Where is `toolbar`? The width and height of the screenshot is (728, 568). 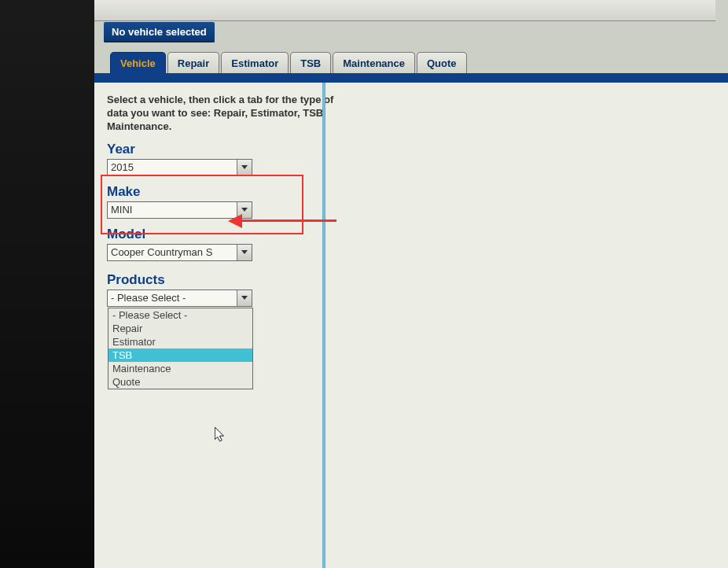
toolbar is located at coordinates (405, 11).